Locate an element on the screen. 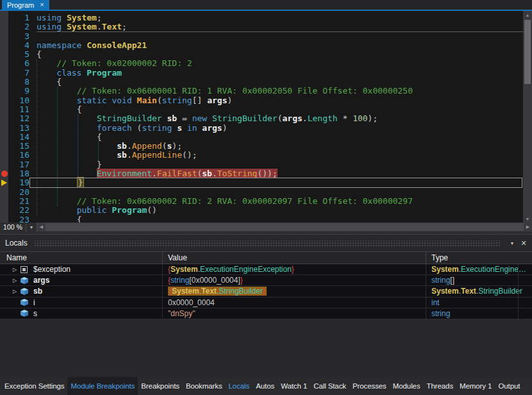  panel-close-icon: ✕ is located at coordinates (524, 243).